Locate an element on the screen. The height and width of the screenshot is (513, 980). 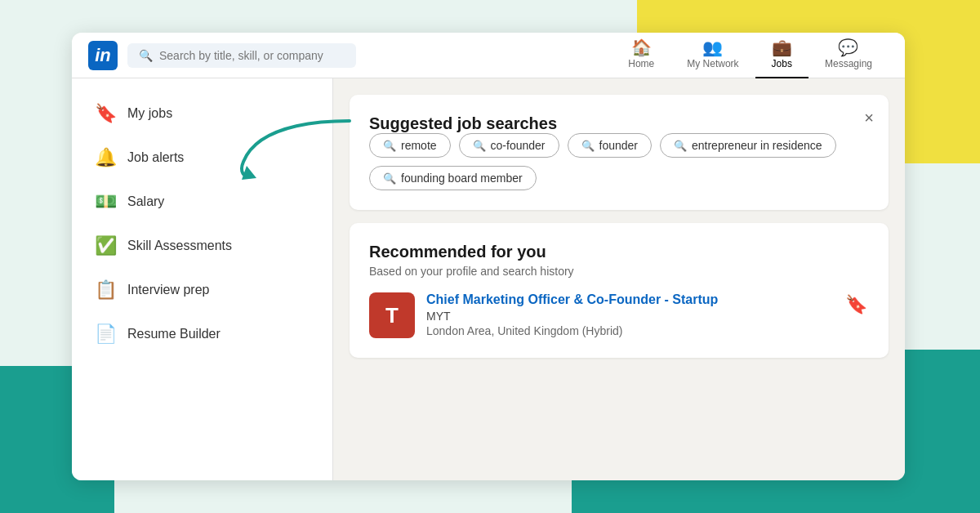
nav-item-messaging: 💬 Messaging is located at coordinates (849, 56).